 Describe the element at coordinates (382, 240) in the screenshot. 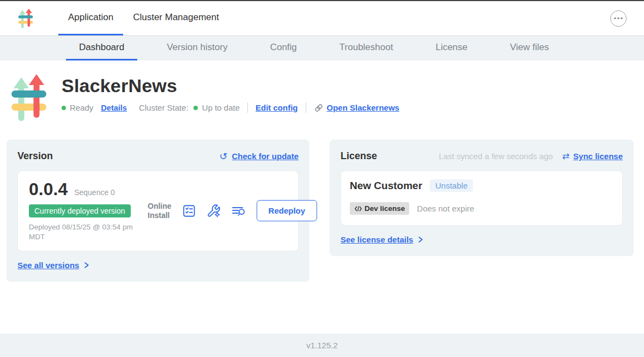

I see `see-license-details-link: See license details` at that location.